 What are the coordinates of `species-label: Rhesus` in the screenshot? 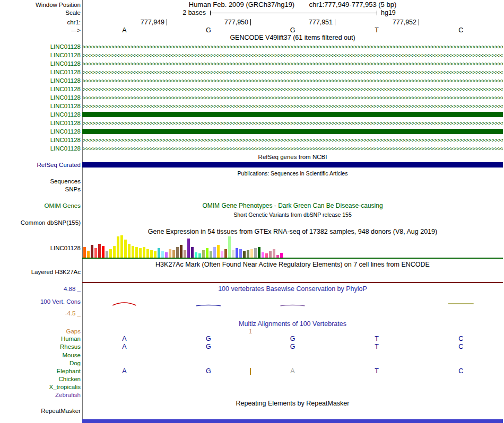 It's located at (40, 347).